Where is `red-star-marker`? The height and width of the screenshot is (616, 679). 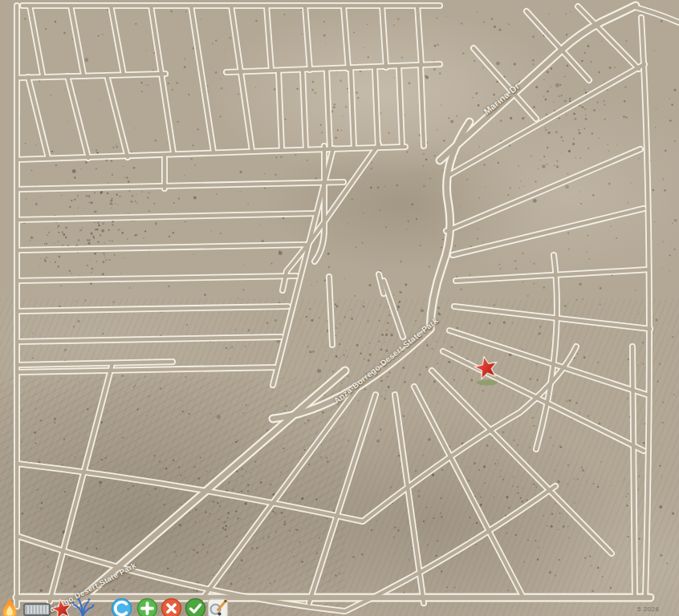
red-star-marker is located at coordinates (487, 369).